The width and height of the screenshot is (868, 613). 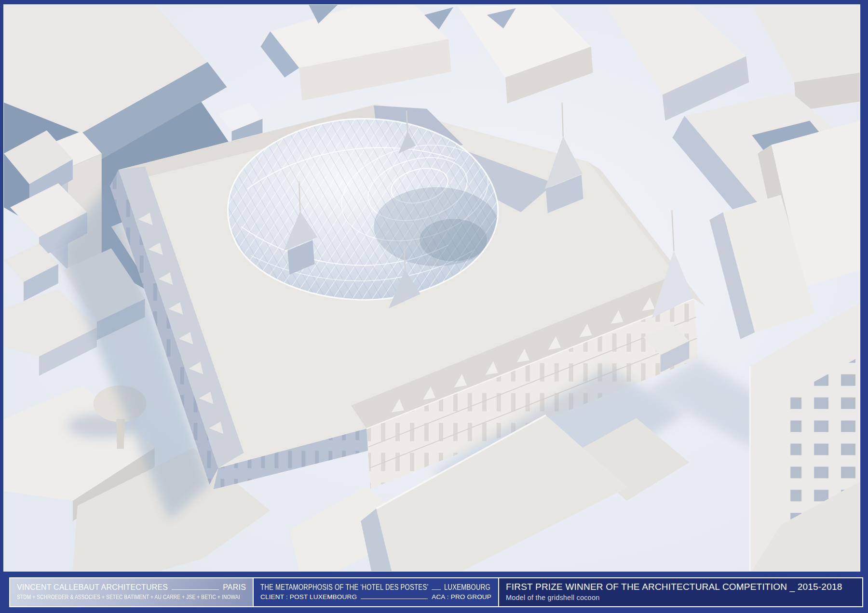 I want to click on aca-group: ACA : PRO GROUP, so click(x=461, y=597).